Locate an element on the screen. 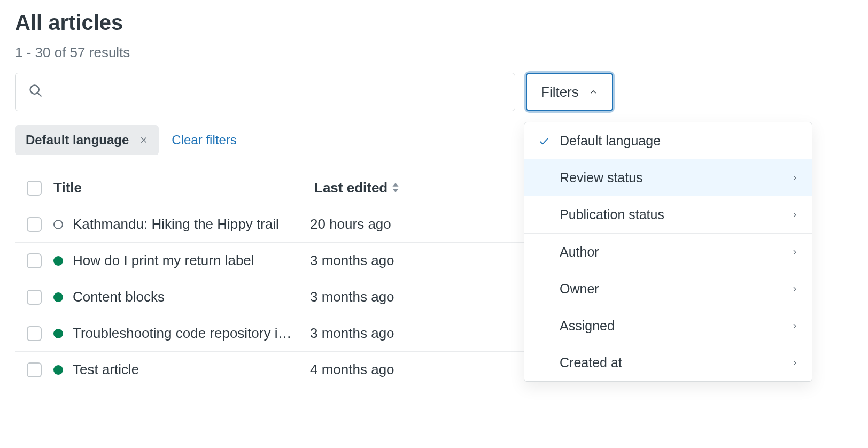  results-count: 1 - 30 of 57 results is located at coordinates (434, 52).